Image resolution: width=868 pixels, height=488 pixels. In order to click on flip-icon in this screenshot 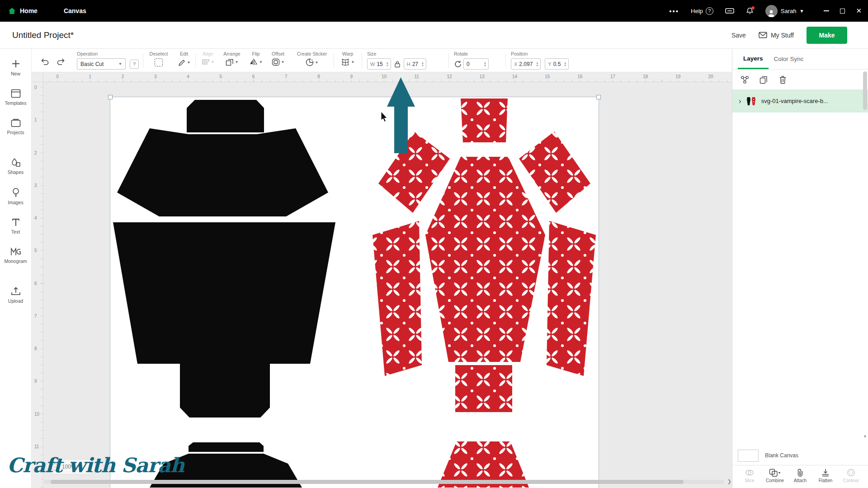, I will do `click(253, 62)`.